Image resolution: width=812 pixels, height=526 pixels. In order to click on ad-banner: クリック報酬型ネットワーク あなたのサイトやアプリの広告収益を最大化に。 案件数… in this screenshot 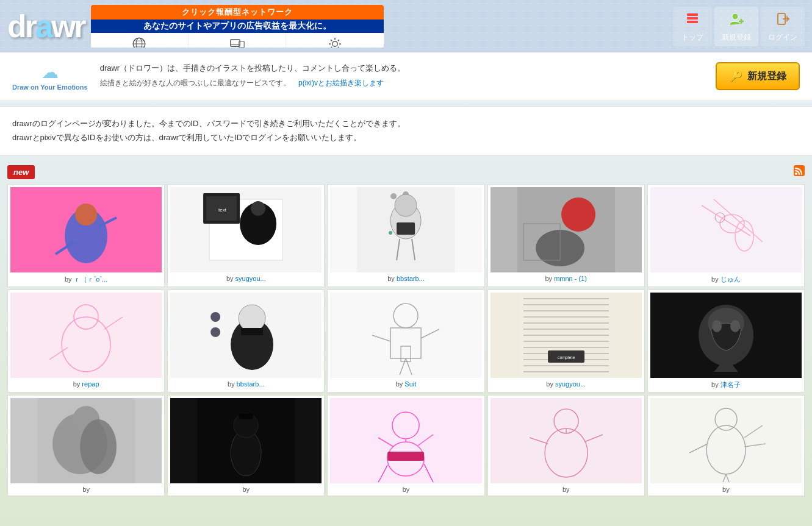, I will do `click(237, 26)`.